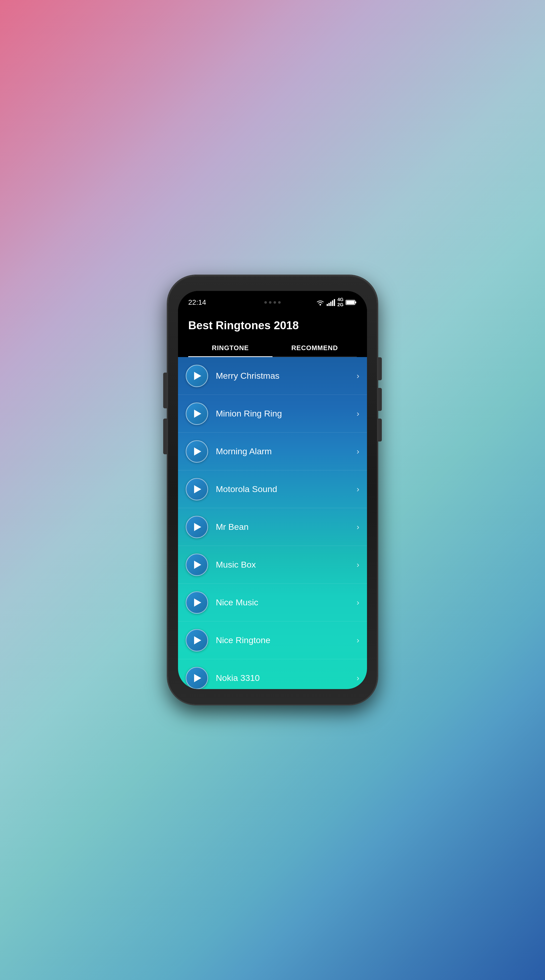  What do you see at coordinates (197, 302) in the screenshot?
I see `status-time: 22:14` at bounding box center [197, 302].